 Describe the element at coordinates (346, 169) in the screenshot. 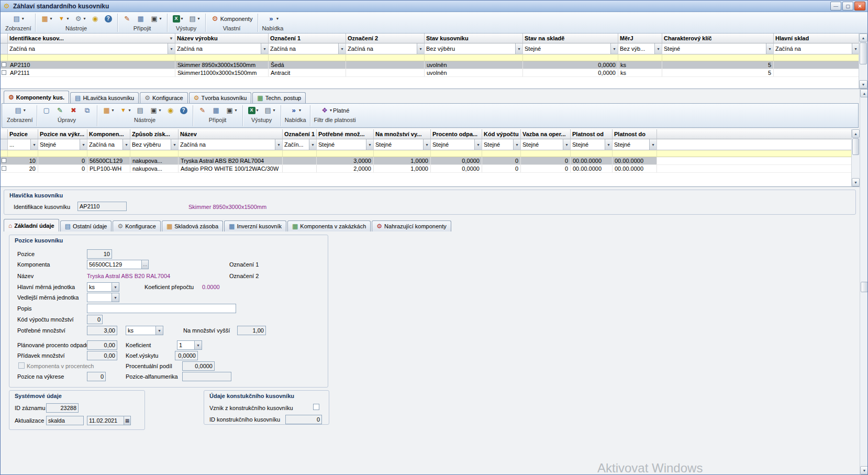

I see `grid-cell: 2,0000` at that location.